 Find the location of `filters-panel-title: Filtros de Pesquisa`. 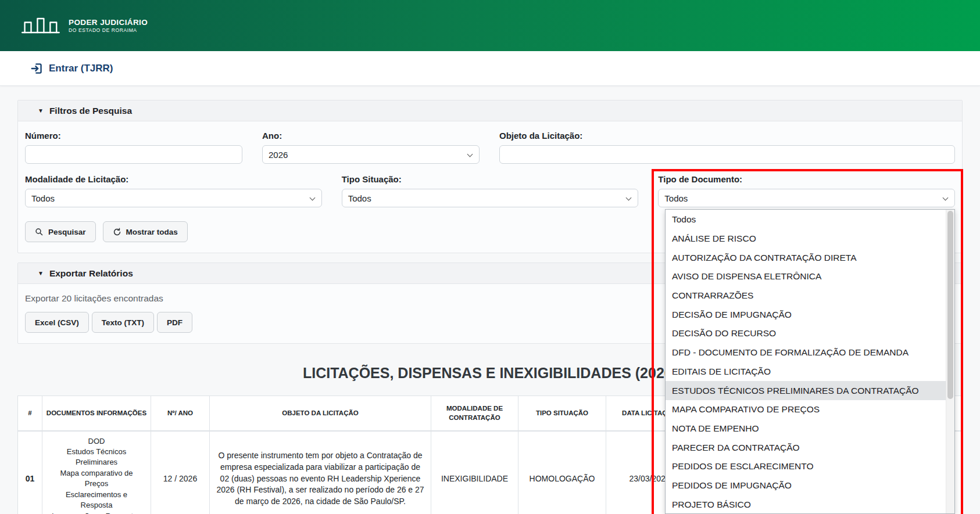

filters-panel-title: Filtros de Pesquisa is located at coordinates (91, 111).